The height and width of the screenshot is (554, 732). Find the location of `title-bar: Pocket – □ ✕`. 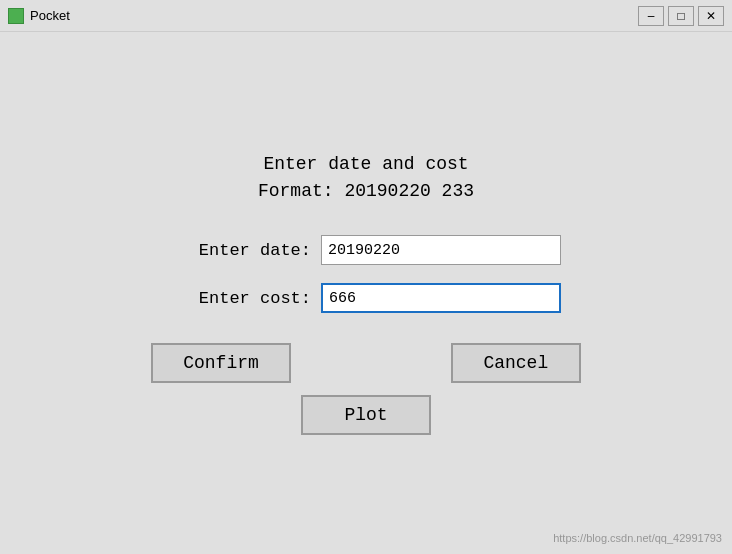

title-bar: Pocket – □ ✕ is located at coordinates (366, 16).